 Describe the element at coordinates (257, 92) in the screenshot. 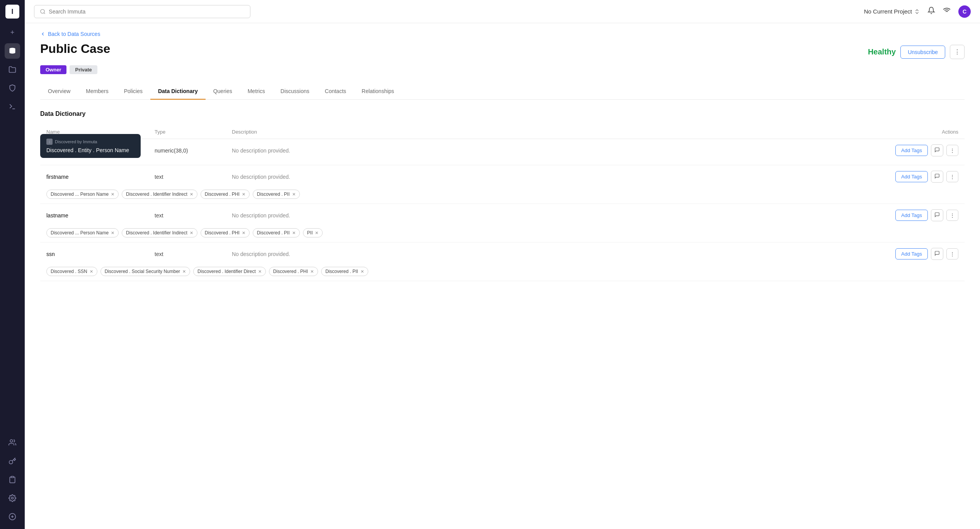

I see `tab-metrics: Metrics` at that location.